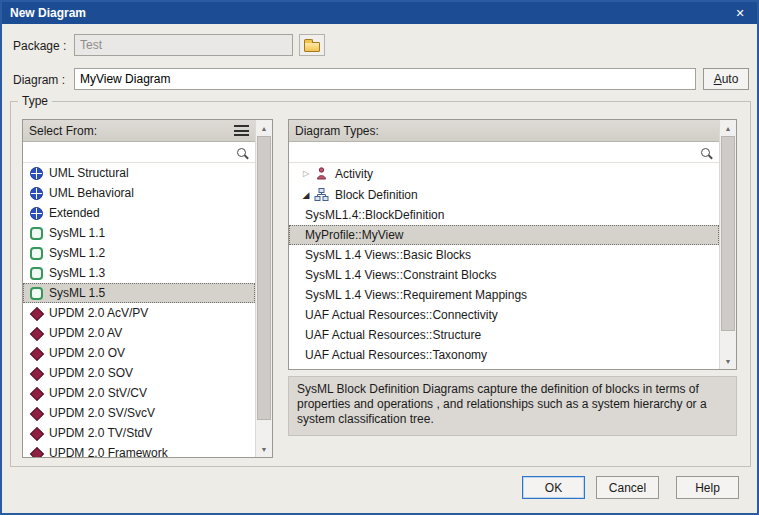 Image resolution: width=759 pixels, height=515 pixels. What do you see at coordinates (402, 315) in the screenshot?
I see `diagram-type-label: UAF Actual Resources::Connectivity` at bounding box center [402, 315].